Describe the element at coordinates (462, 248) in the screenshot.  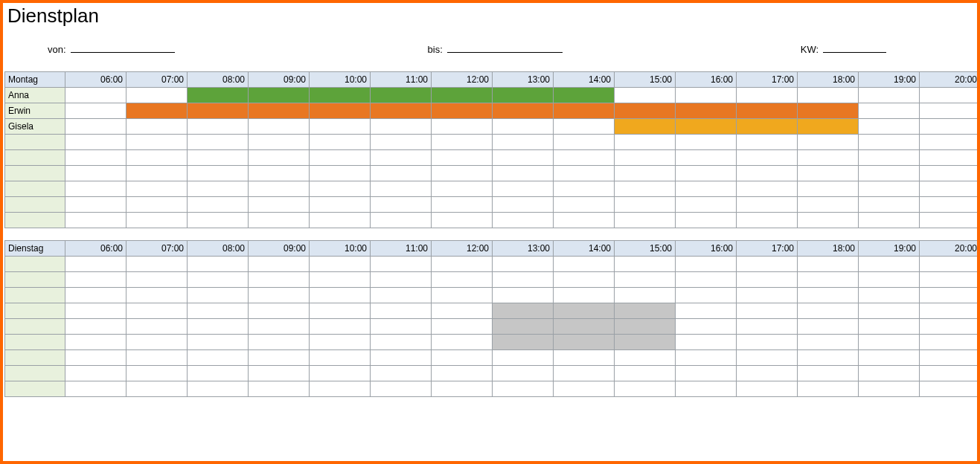
I see `hour-header: 12:00` at that location.